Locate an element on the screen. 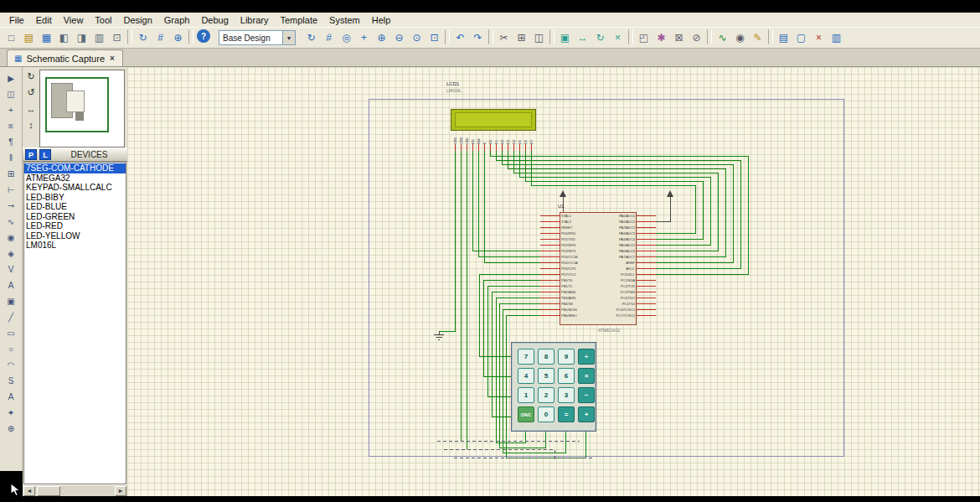 The image size is (980, 502). generator-mode-icon: ◈ is located at coordinates (12, 253).